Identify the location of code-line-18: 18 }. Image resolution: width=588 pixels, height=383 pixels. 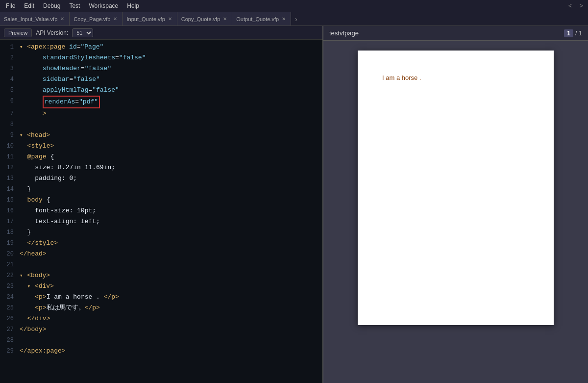
(161, 232).